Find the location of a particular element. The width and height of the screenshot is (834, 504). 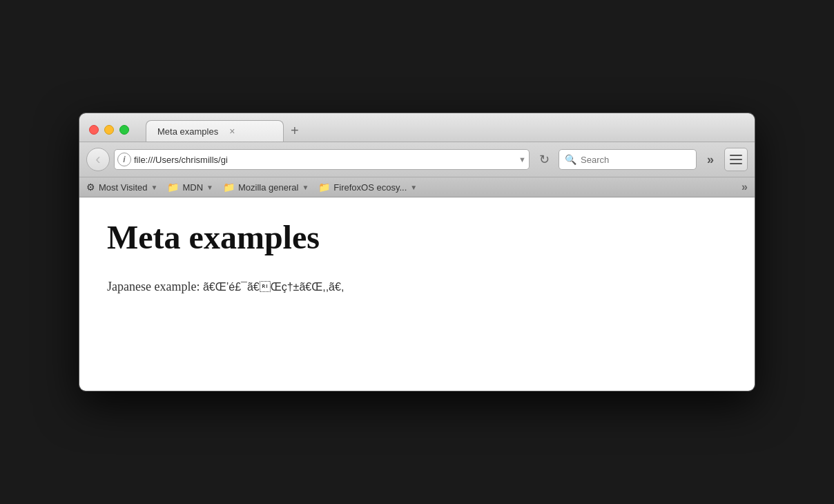

tabs-area: Meta examples × + is located at coordinates (447, 131).